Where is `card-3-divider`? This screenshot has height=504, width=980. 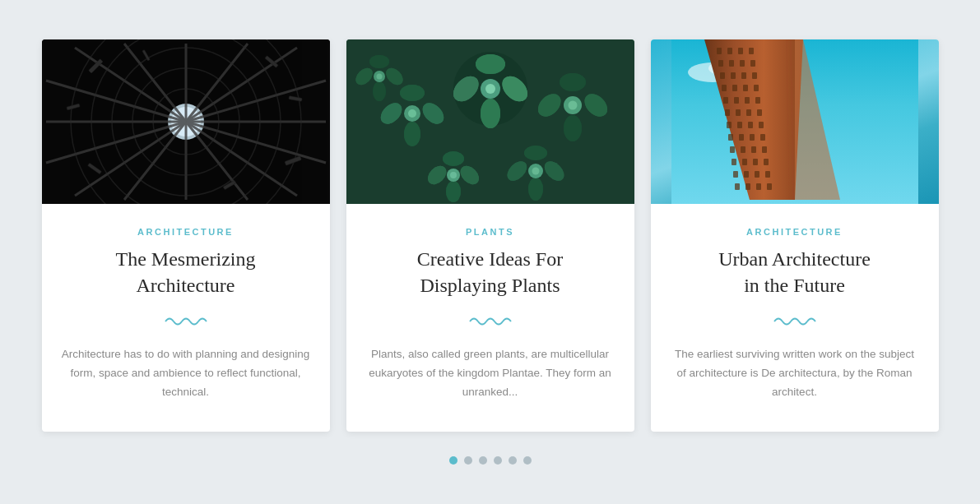 card-3-divider is located at coordinates (795, 321).